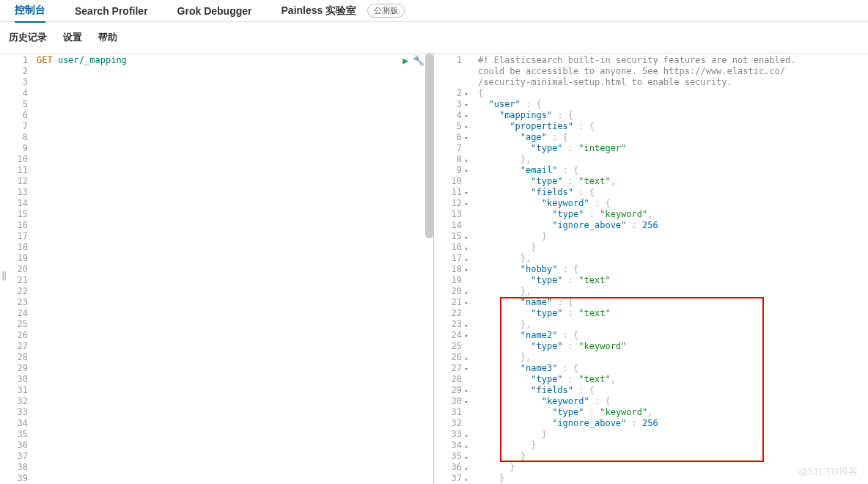 The image size is (868, 484). Describe the element at coordinates (454, 268) in the screenshot. I see `response-gutter: 12▾3▾4▾5▾6▾78▴9▾1011▾12▾131415▴16▴17▴18▾…` at that location.